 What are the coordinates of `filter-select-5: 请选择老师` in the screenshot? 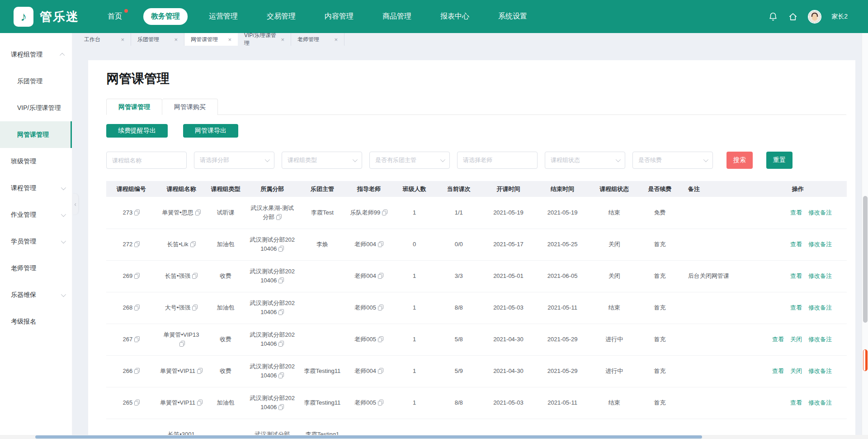 It's located at (497, 160).